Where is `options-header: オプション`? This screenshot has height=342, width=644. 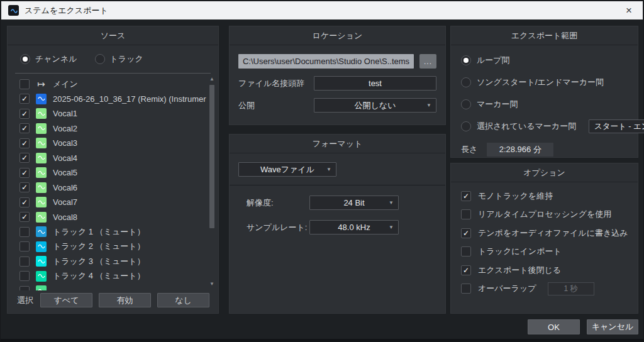 options-header: オプション is located at coordinates (545, 173).